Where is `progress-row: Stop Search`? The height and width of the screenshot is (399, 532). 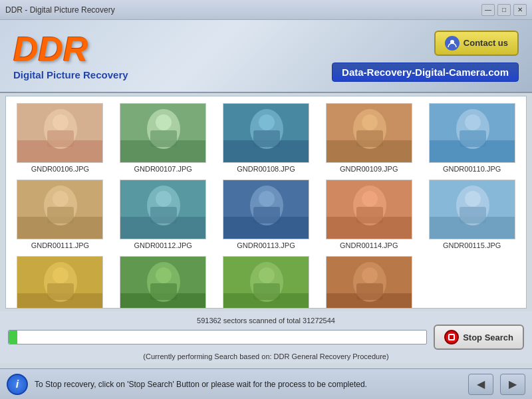 progress-row: Stop Search is located at coordinates (266, 337).